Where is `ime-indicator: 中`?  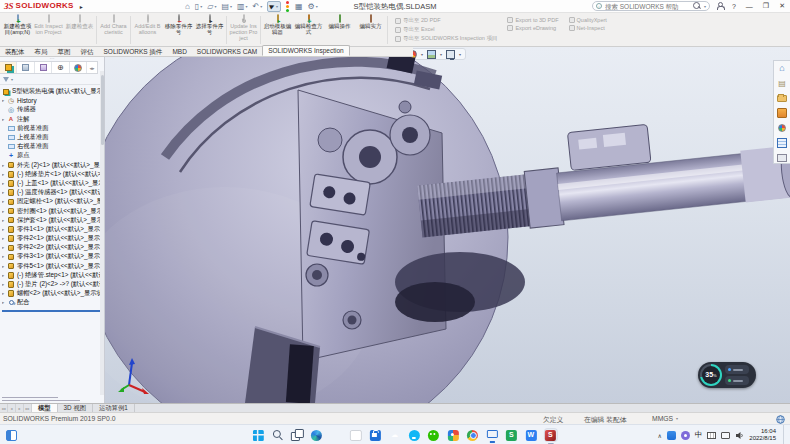 ime-indicator: 中 is located at coordinates (699, 435).